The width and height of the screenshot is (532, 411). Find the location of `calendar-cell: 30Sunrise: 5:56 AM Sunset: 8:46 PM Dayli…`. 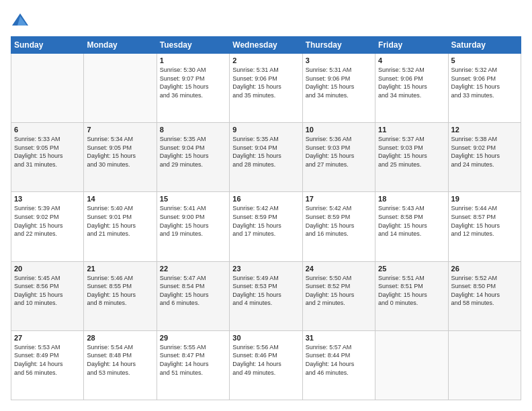

calendar-cell: 30Sunrise: 5:56 AM Sunset: 8:46 PM Dayli… is located at coordinates (266, 365).